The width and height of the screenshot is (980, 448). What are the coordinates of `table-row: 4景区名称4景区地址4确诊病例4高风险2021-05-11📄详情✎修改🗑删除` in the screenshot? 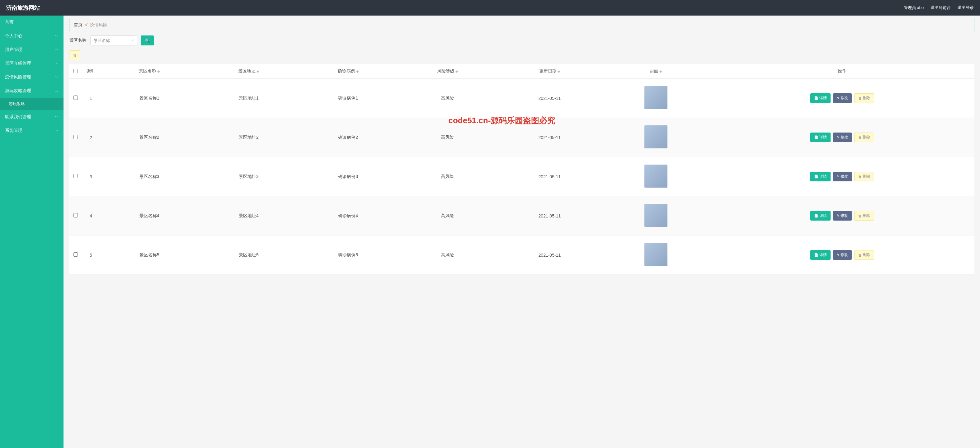 It's located at (522, 216).